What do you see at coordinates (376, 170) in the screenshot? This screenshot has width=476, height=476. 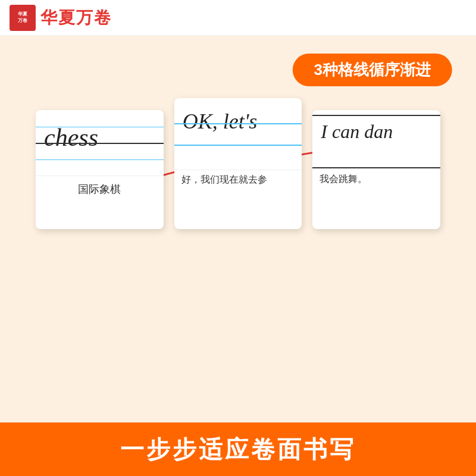 I see `card-3: I can dan 我会跳舞。` at bounding box center [376, 170].